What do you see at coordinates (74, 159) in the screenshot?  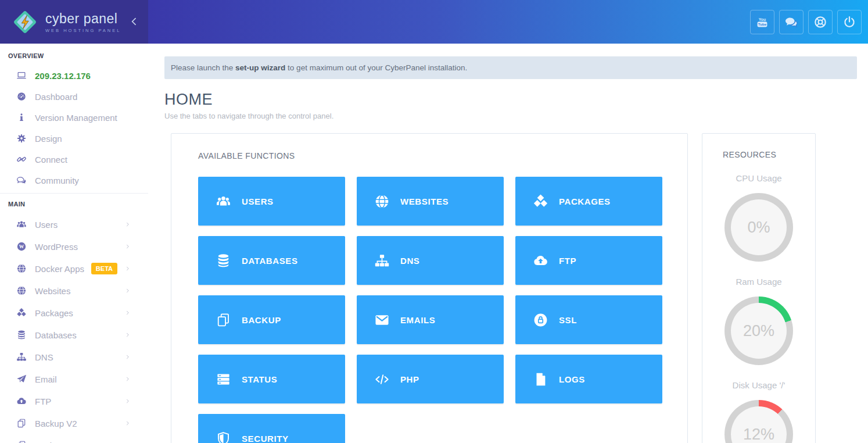 I see `sidebar-item-connect: Connect` at bounding box center [74, 159].